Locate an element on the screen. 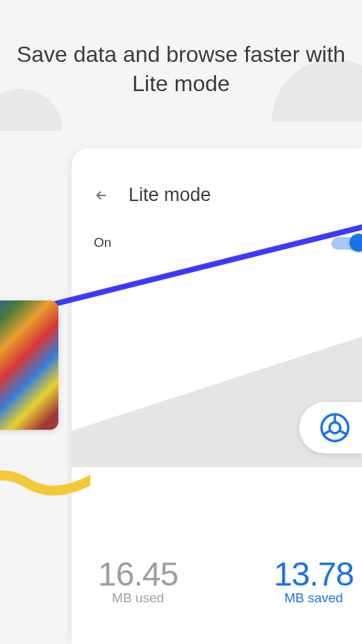 The width and height of the screenshot is (362, 644). back-arrow-icon is located at coordinates (101, 195).